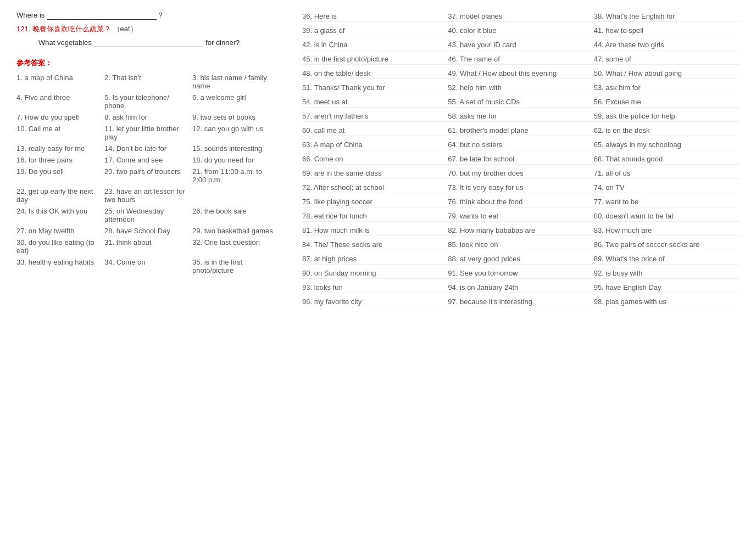  What do you see at coordinates (236, 160) in the screenshot?
I see `answer-item: 18. do you need for` at bounding box center [236, 160].